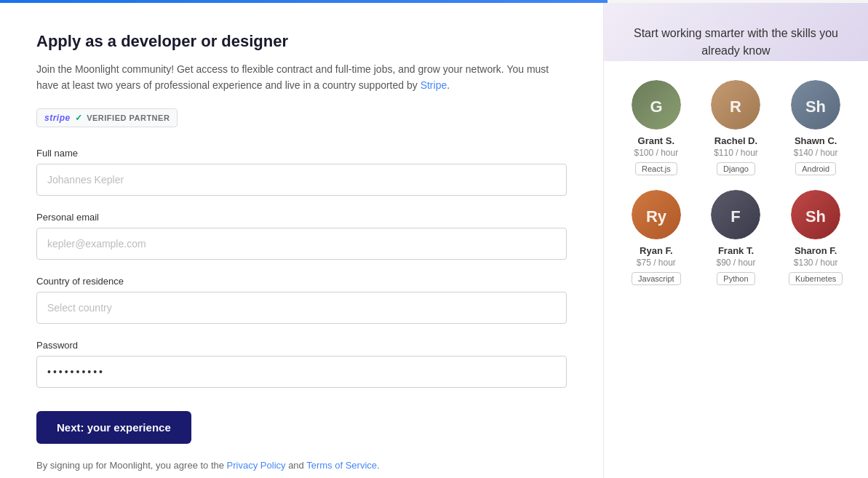 Image resolution: width=868 pixels, height=478 pixels. I want to click on profile-name: Rachel D., so click(736, 141).